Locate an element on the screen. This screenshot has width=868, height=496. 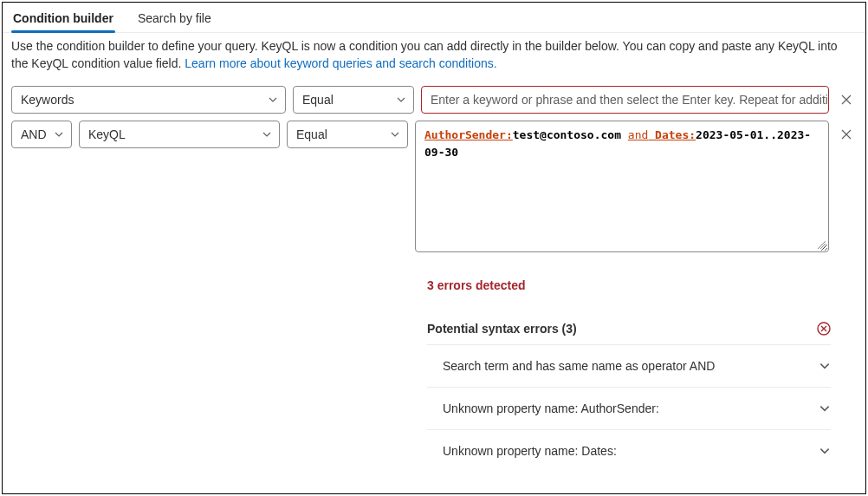
tab-search-by-file: Search by file is located at coordinates (175, 20).